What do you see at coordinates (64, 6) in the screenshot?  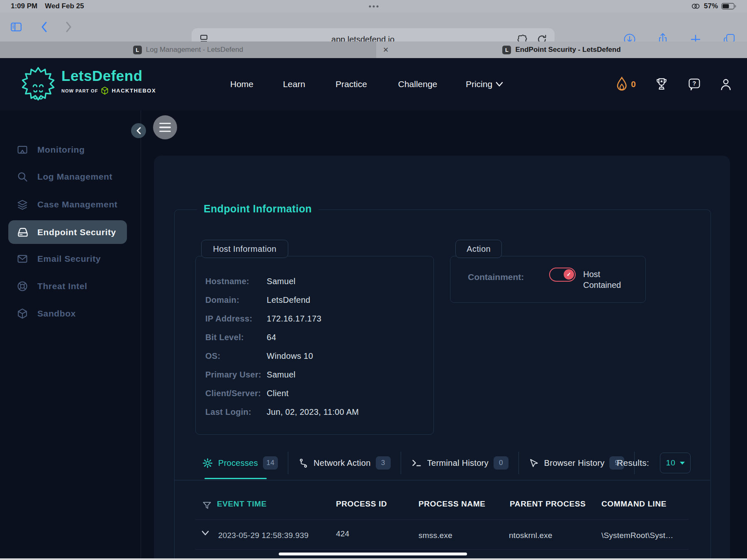 I see `date: Wed Feb 25` at bounding box center [64, 6].